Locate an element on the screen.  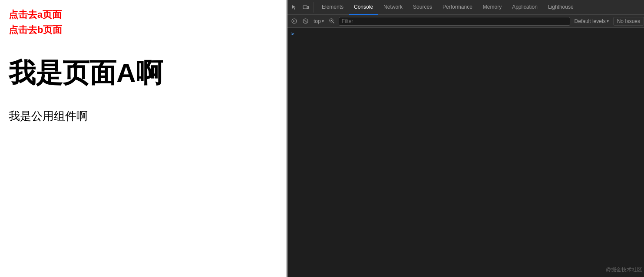
inspect-cursor-icon is located at coordinates (294, 7).